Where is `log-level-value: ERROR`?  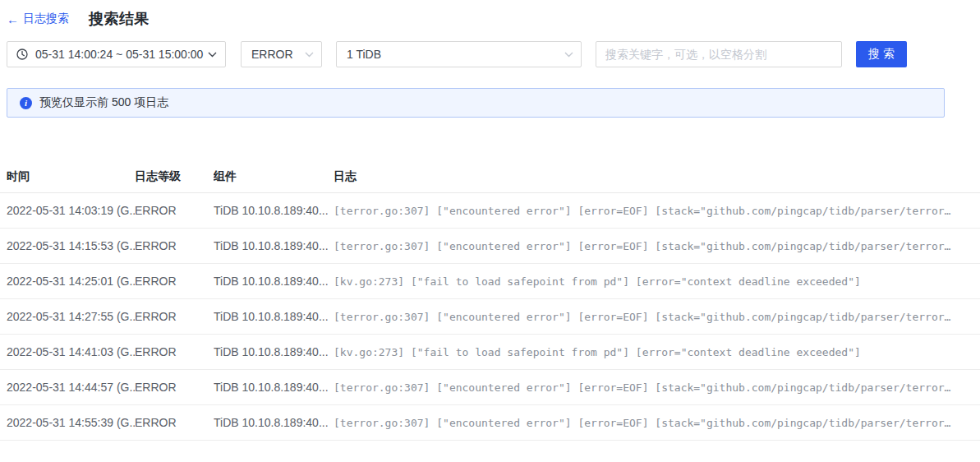
log-level-value: ERROR is located at coordinates (278, 54).